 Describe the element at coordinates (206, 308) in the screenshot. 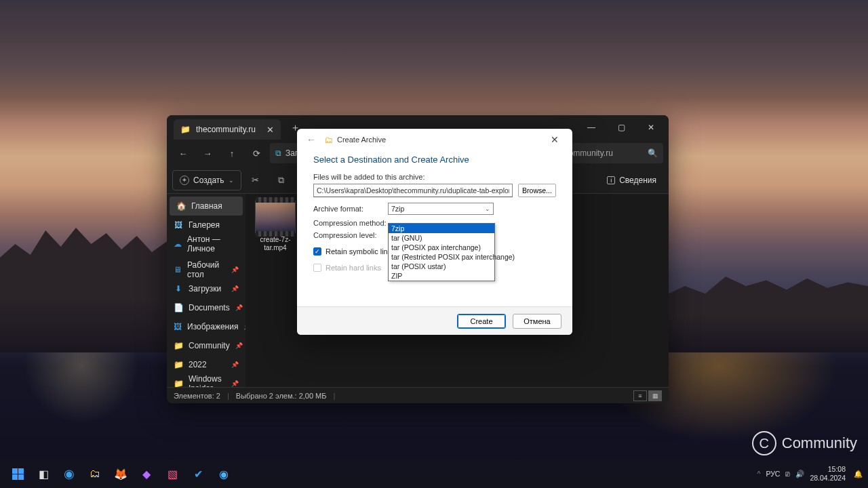

I see `sidebar-item-documents: 📄Documents📌` at that location.